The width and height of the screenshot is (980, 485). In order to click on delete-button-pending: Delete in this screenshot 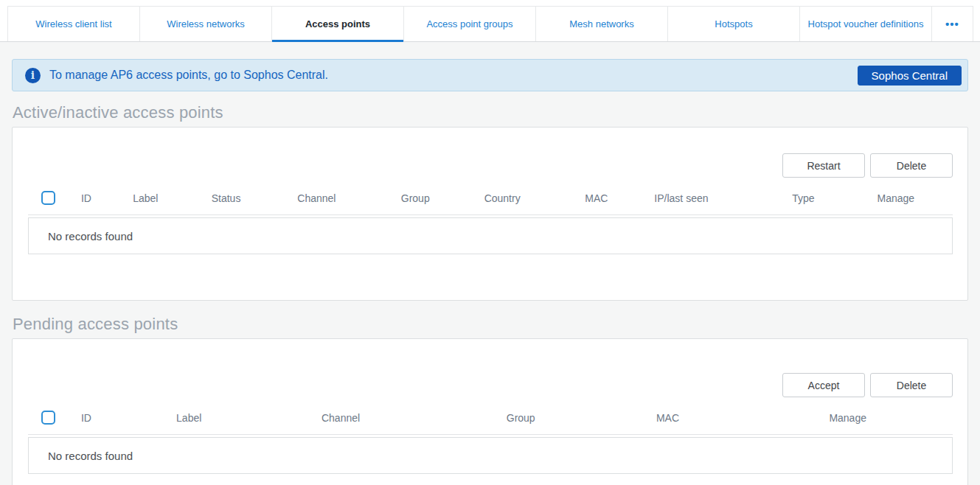, I will do `click(911, 385)`.